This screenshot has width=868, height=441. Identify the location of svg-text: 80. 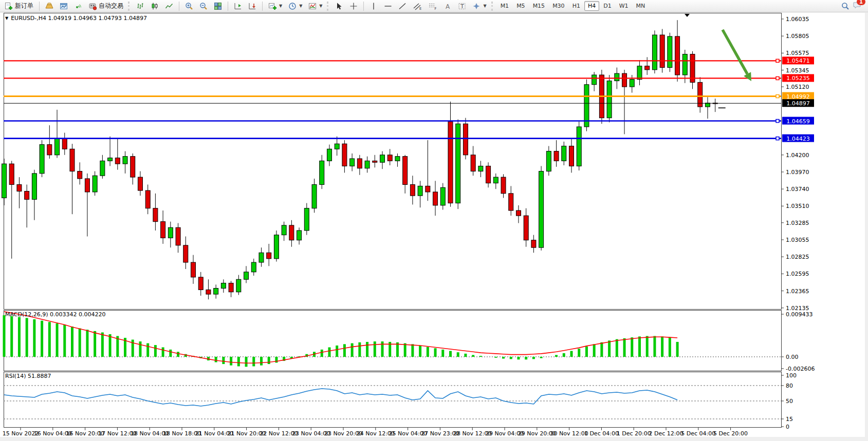
(789, 386).